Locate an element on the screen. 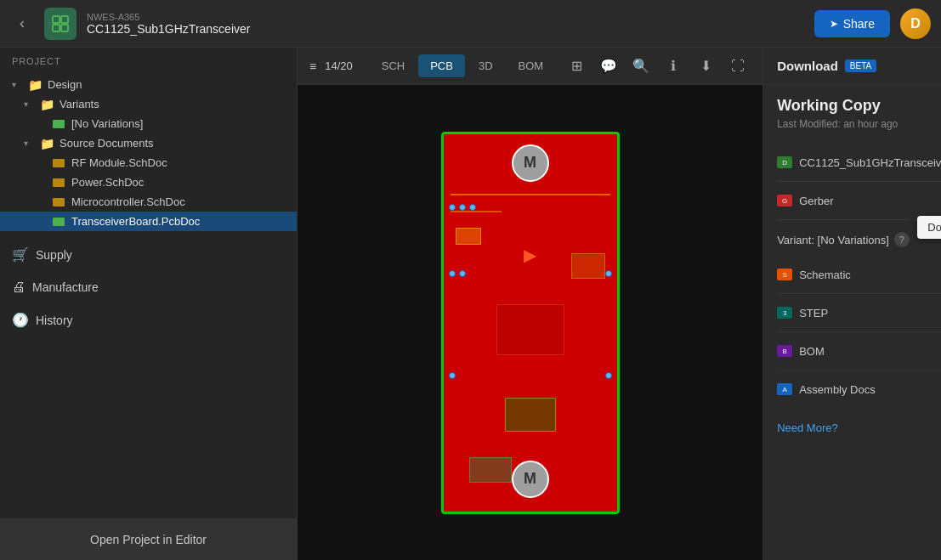 The image size is (941, 560). last-modified: Last Modified: an hour ago is located at coordinates (859, 124).